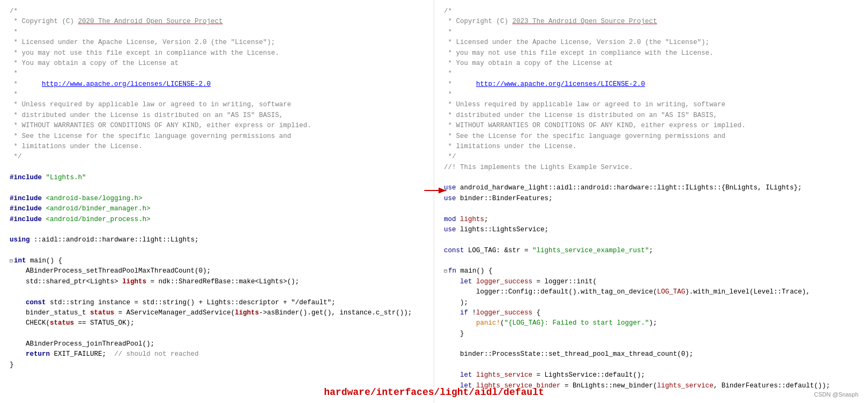 The image size is (868, 403). I want to click on diff-arrow, so click(437, 190).